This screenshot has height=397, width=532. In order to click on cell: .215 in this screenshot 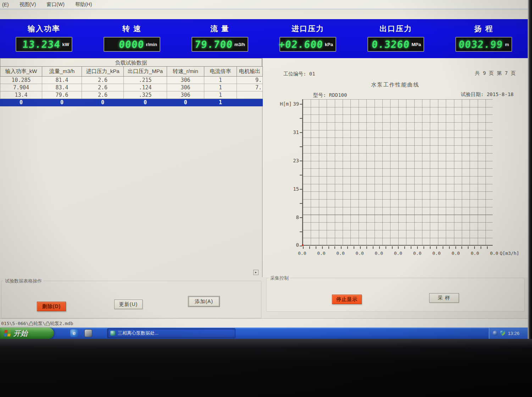, I will do `click(145, 80)`.